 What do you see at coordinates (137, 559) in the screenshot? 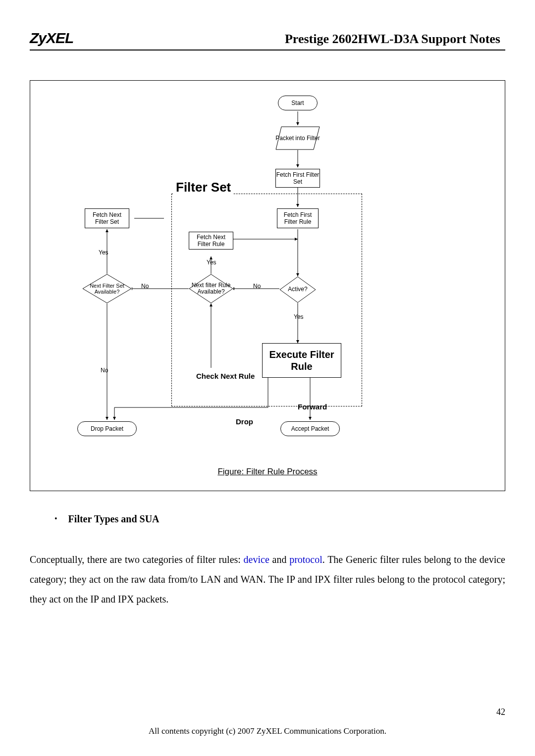
I see `para-pre: Conceptually, there are two categories o…` at bounding box center [137, 559].